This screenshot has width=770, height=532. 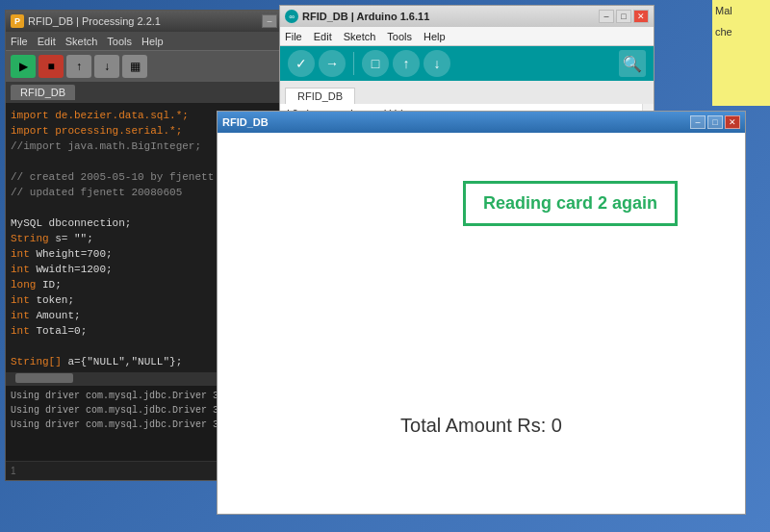 What do you see at coordinates (294, 37) in the screenshot?
I see `arduino-menu-file: File` at bounding box center [294, 37].